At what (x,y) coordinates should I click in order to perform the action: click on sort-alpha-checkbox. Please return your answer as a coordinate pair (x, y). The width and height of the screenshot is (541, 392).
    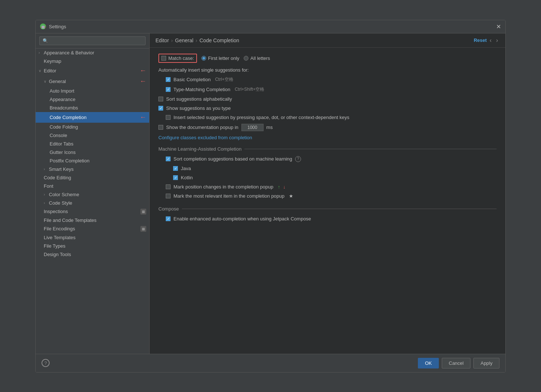
    Looking at the image, I should click on (161, 99).